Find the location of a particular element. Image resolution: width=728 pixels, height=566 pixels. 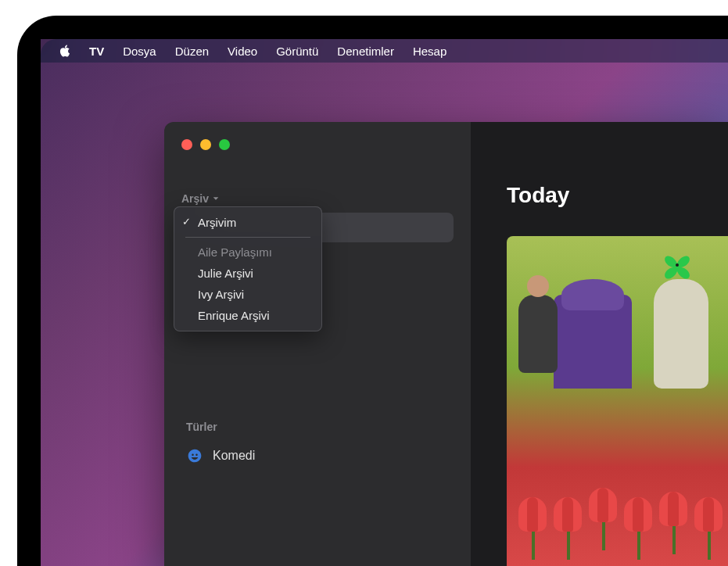

menubar-app-name: TV is located at coordinates (97, 52).